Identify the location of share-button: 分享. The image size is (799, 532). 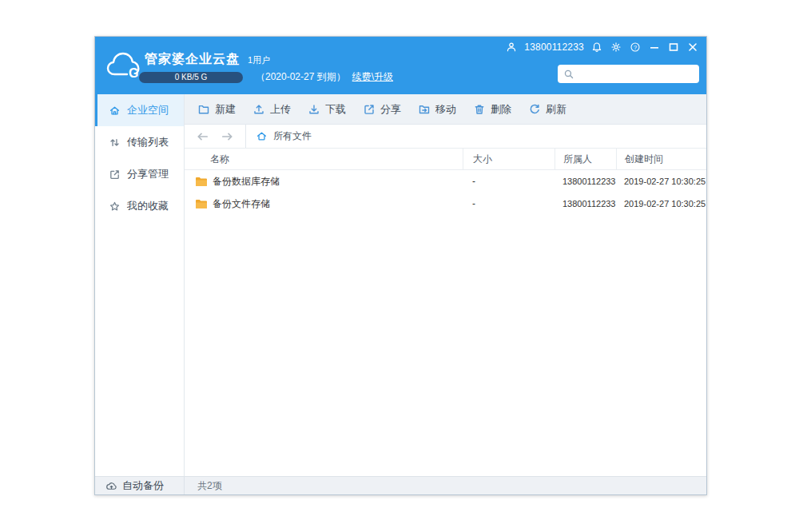
(382, 109).